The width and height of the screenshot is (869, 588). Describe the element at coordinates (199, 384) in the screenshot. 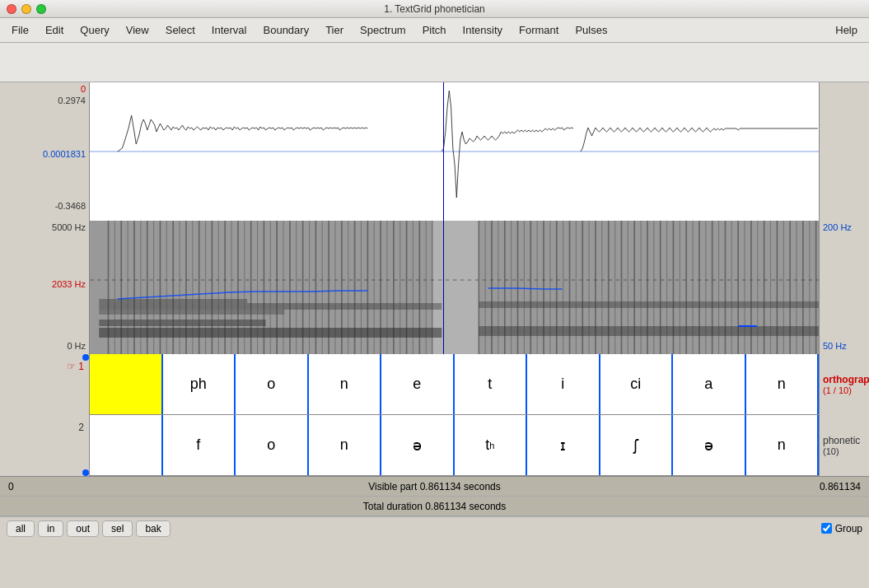

I see `tg-cell-ph: ph` at that location.